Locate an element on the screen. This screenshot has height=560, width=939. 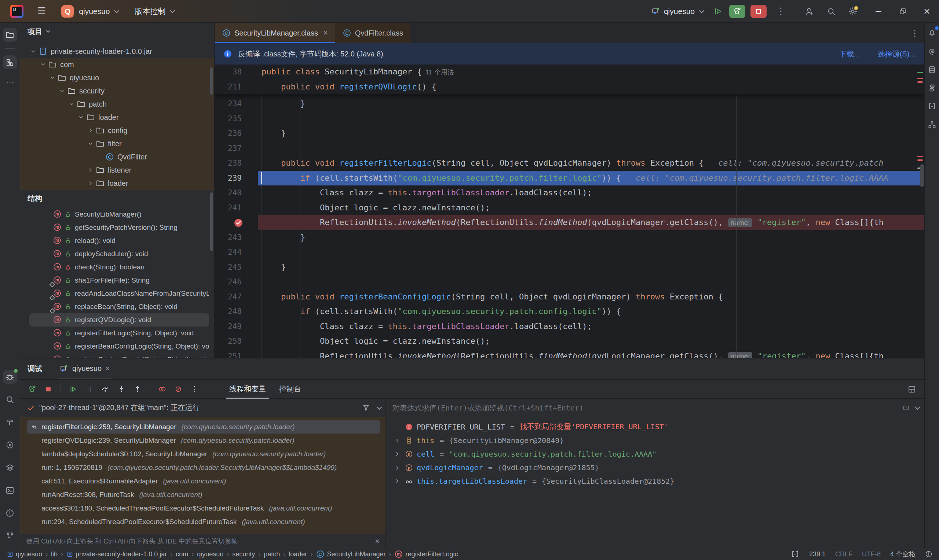
code-line: 241 Object logic = clazz.newInstance(); is located at coordinates (569, 208).